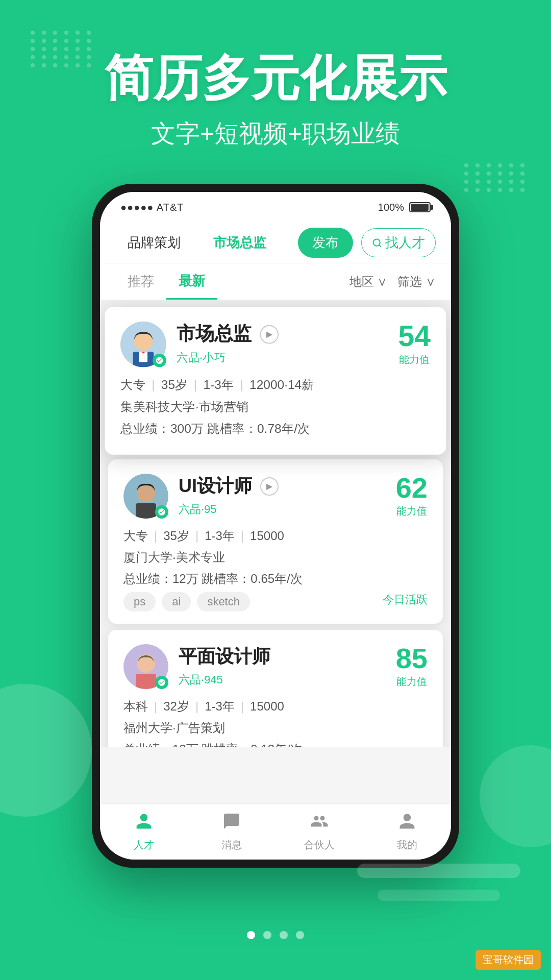 The width and height of the screenshot is (551, 980). Describe the element at coordinates (276, 744) in the screenshot. I see `card-achievement-3: 总业绩：12万 跳槽率：0.13年/次` at that location.